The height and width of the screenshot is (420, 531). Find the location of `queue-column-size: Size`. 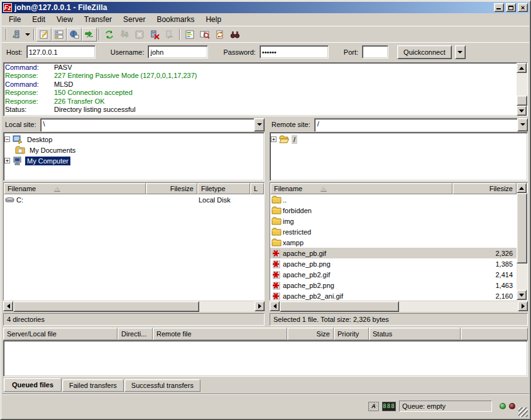

queue-column-size: Size is located at coordinates (310, 334).